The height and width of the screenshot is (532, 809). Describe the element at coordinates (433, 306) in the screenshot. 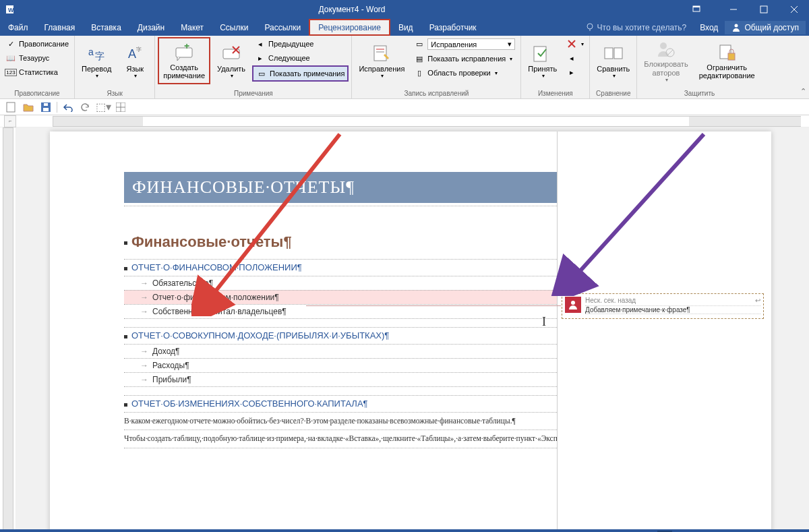

I see `comment-connector` at that location.